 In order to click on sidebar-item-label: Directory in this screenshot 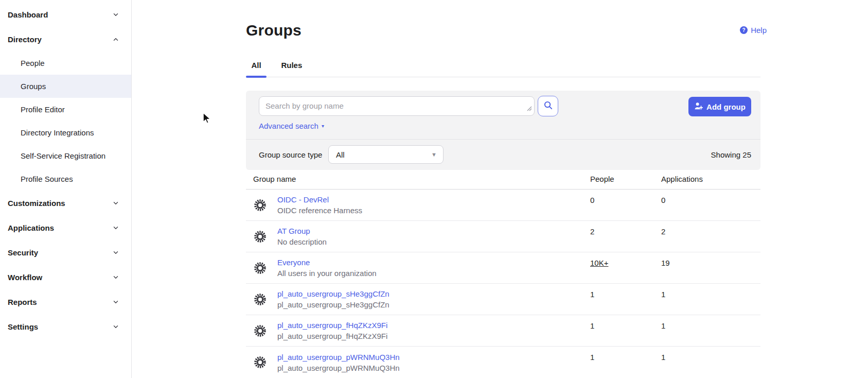, I will do `click(25, 39)`.